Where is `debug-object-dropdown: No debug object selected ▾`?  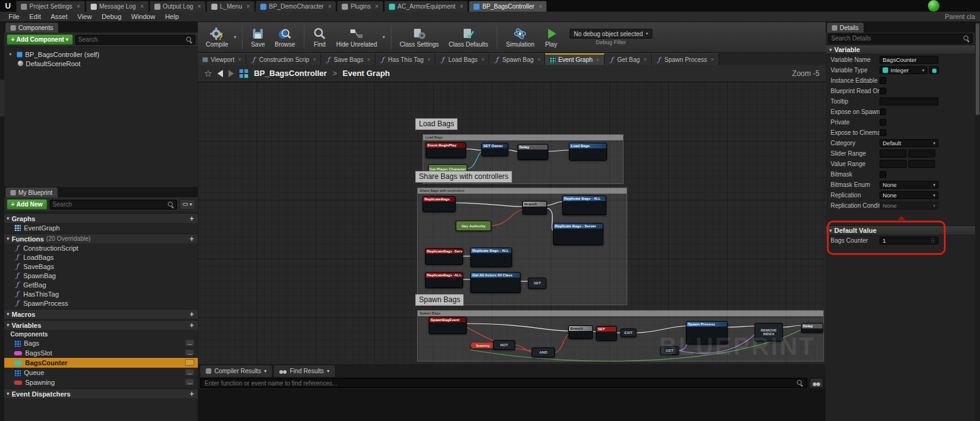 debug-object-dropdown: No debug object selected ▾ is located at coordinates (611, 34).